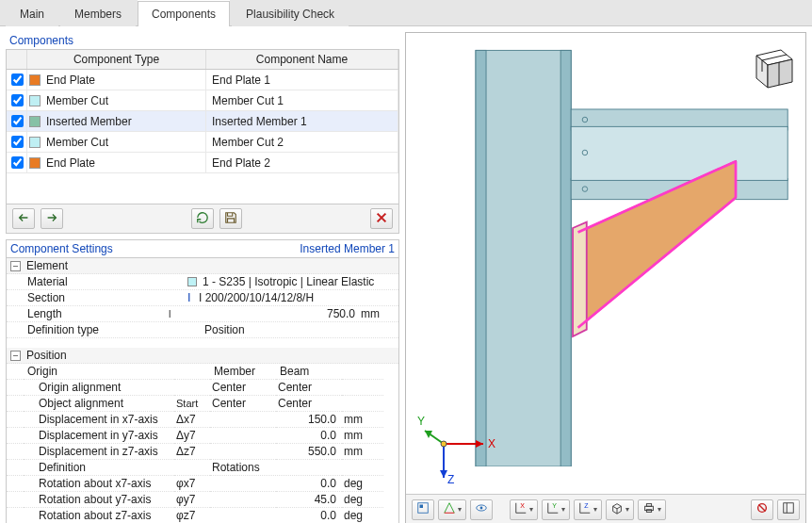 Image resolution: width=812 pixels, height=523 pixels. Describe the element at coordinates (99, 420) in the screenshot. I see `prop-label: Displacement in x7-axis` at that location.